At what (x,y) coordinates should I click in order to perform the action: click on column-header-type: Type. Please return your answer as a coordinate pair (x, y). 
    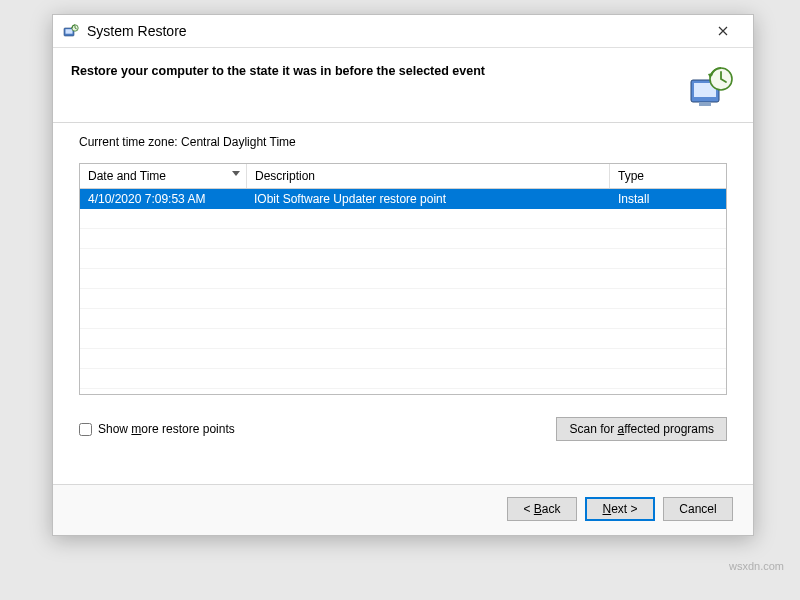
    Looking at the image, I should click on (668, 176).